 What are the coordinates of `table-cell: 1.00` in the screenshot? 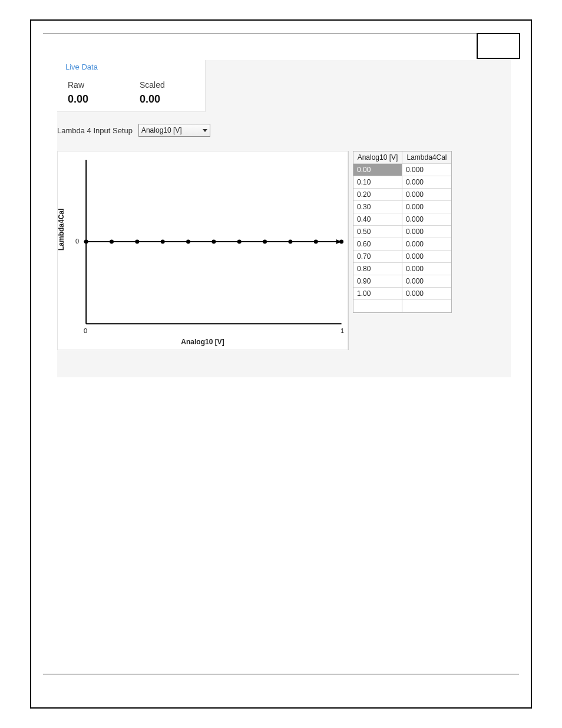 It's located at (378, 294).